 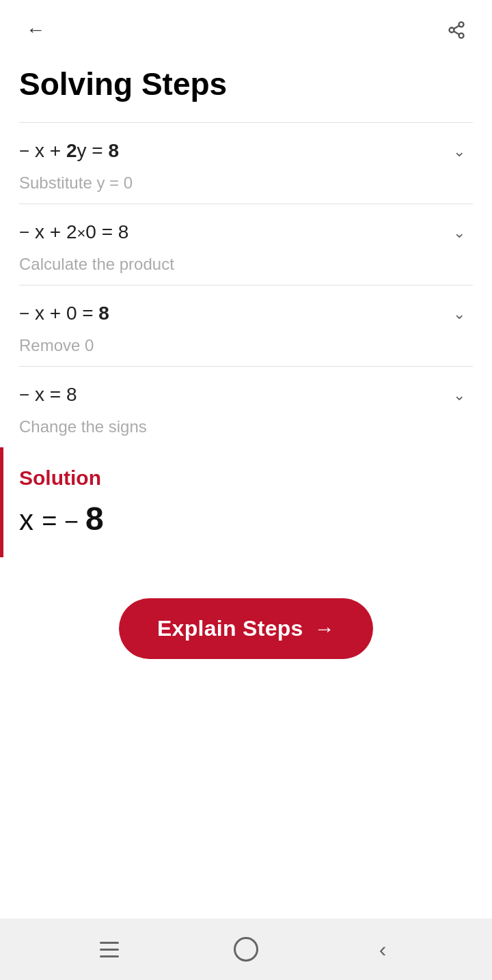 What do you see at coordinates (246, 244) in the screenshot?
I see `step-2: − x + 2×0 = 8 ⌄ Calculate the product` at bounding box center [246, 244].